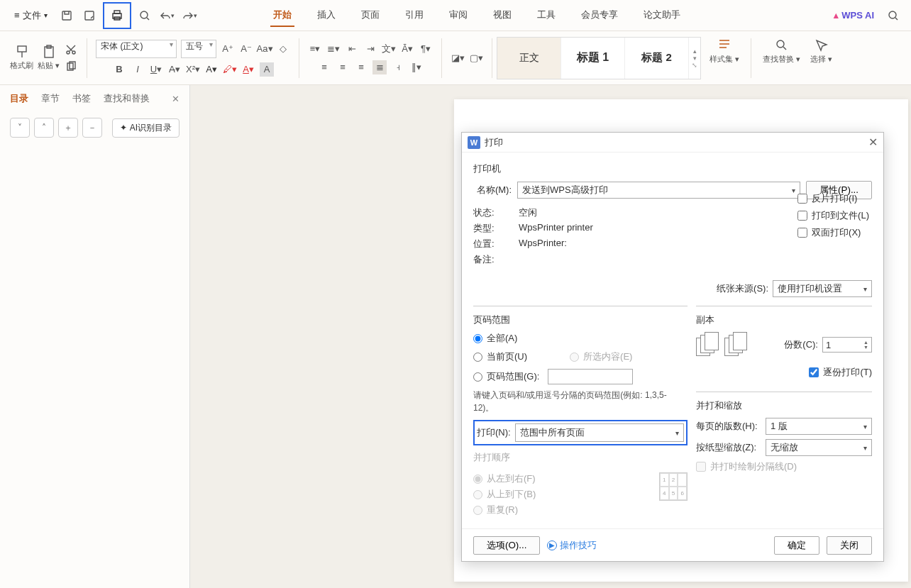 The height and width of the screenshot is (588, 911). Describe the element at coordinates (145, 16) in the screenshot. I see `print-preview-icon` at that location.